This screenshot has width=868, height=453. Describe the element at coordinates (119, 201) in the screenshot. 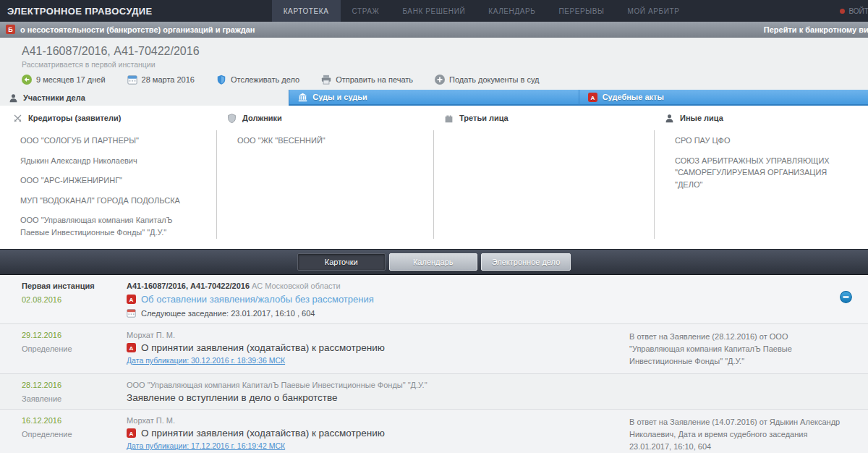

I see `list-item: МУП "ВОДОКАНАЛ" ГОРОДА ПОДОЛЬСКА` at that location.